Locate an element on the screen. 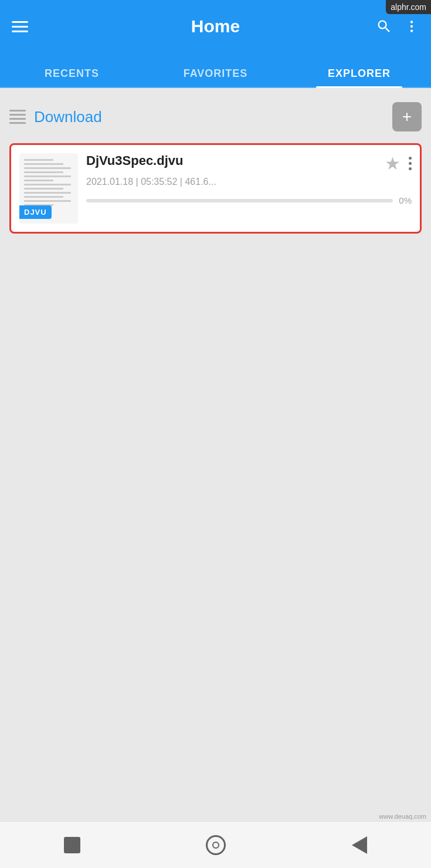  doc-preview is located at coordinates (49, 183).